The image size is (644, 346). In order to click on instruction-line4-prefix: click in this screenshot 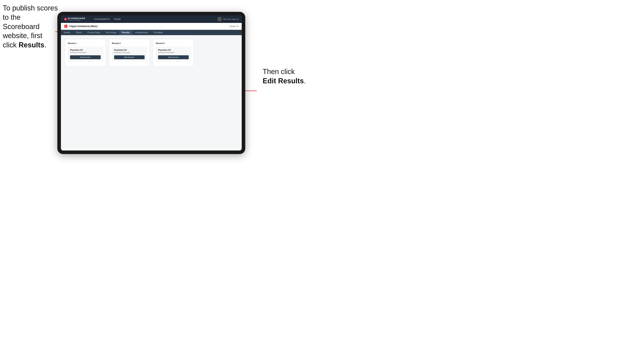, I will do `click(10, 45)`.